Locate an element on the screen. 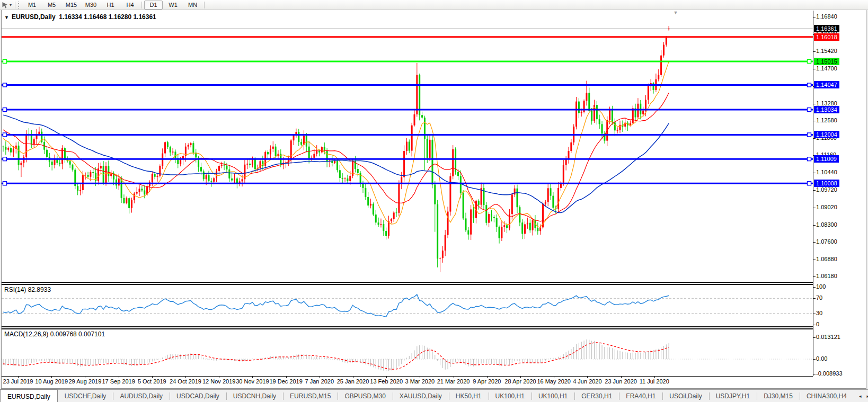  rsi-indicator-label: RSI(14) 82.8933 is located at coordinates (28, 290).